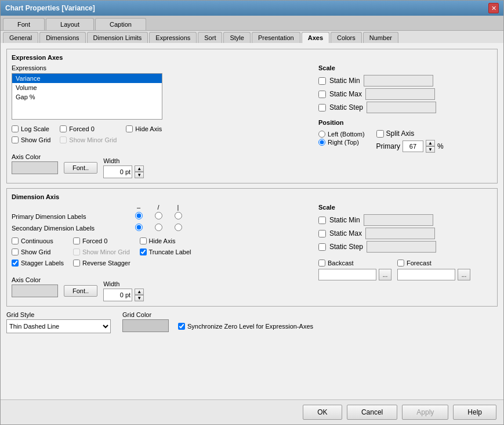  I want to click on show-grid-dim-row: Show Grid, so click(38, 252).